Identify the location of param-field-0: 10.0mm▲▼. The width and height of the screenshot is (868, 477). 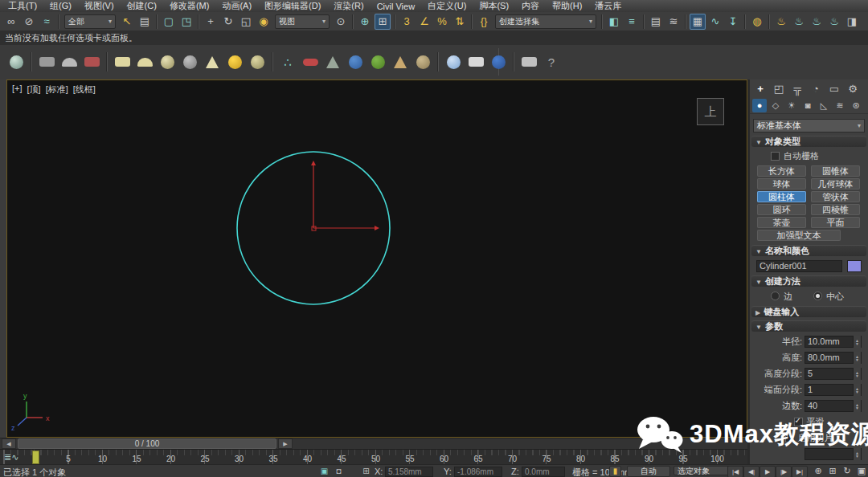
(833, 342).